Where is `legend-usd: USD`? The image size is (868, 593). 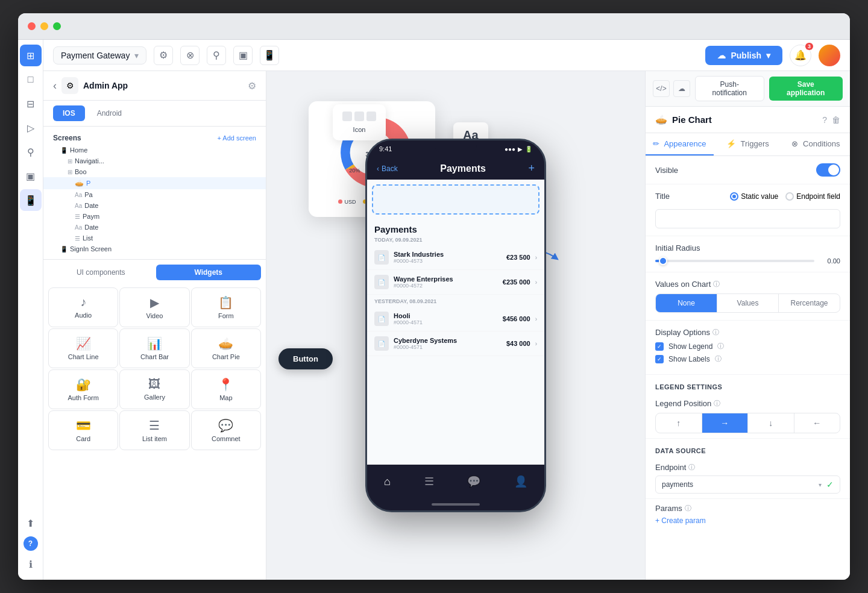
legend-usd: USD is located at coordinates (347, 202).